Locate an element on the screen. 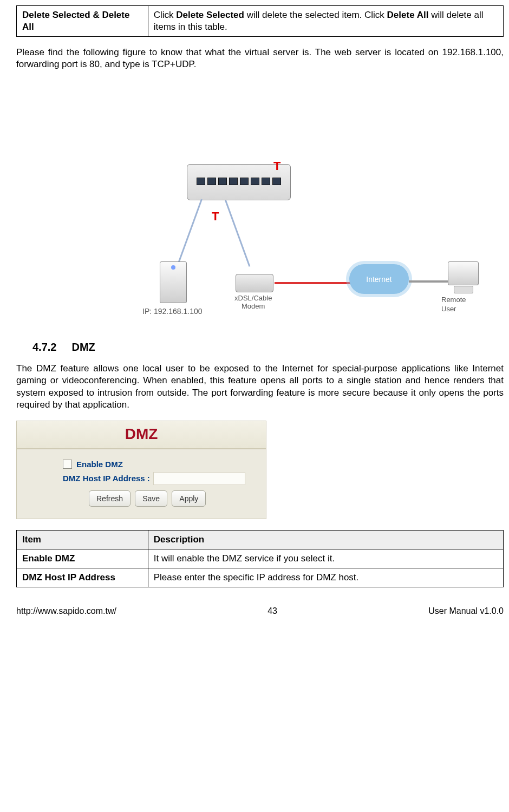  table-row: DMZ Host IP Address Please enter the spe… is located at coordinates (260, 578).